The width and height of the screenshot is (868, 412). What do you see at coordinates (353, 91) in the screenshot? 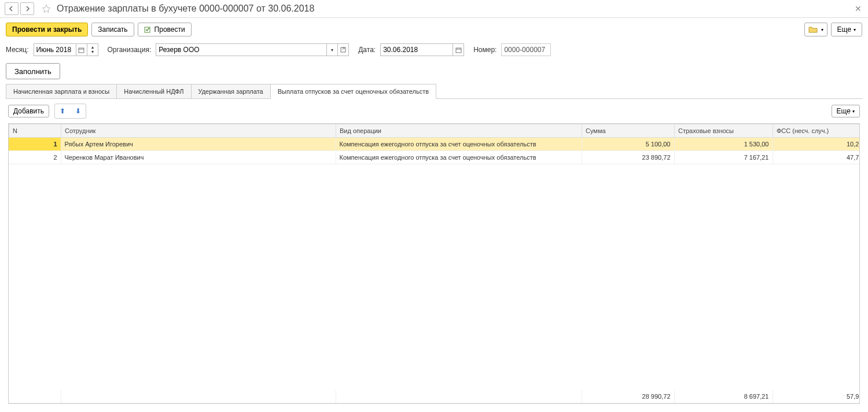
I see `tab-vacation-payment: Выплата отпусков за счет оценочных обяза…` at bounding box center [353, 91].